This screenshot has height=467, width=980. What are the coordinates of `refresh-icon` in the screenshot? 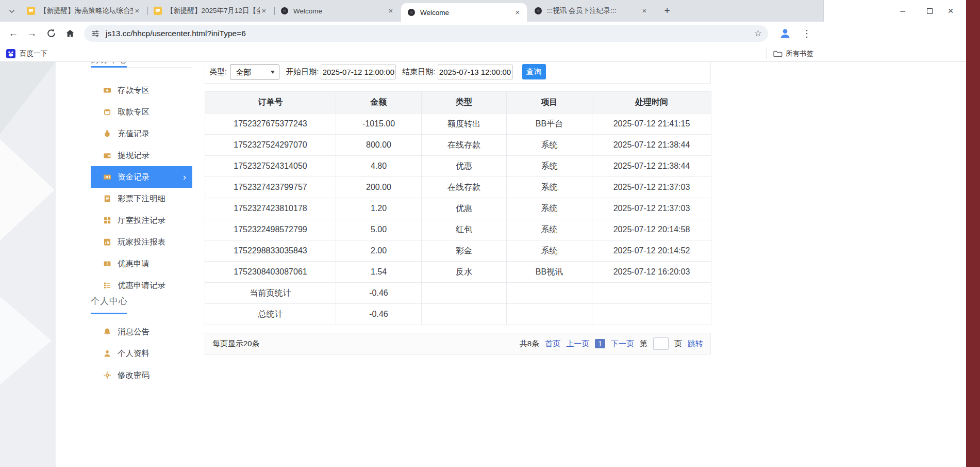 It's located at (52, 34).